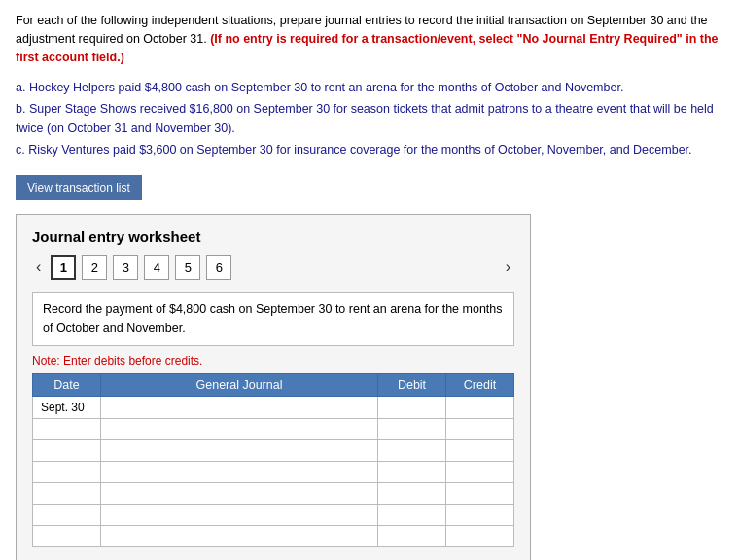 This screenshot has width=739, height=560. I want to click on page-btn-3: 3, so click(125, 267).